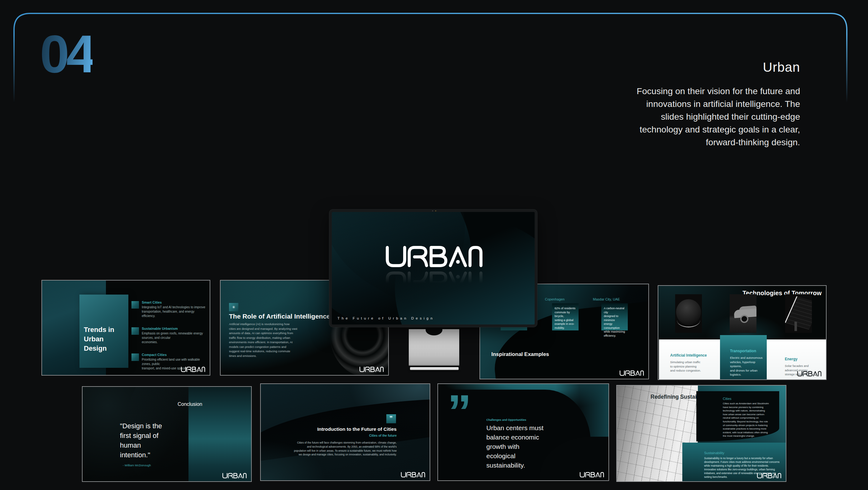 The height and width of the screenshot is (490, 868). I want to click on item-body: Emphasis on green roofs, renewable energ…, so click(175, 338).